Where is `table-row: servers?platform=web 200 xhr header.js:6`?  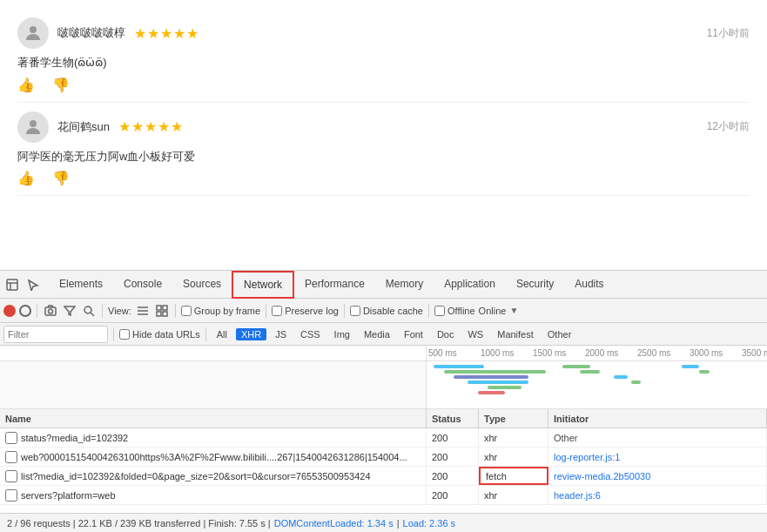
table-row: servers?platform=web 200 xhr header.js:6 is located at coordinates (383, 495).